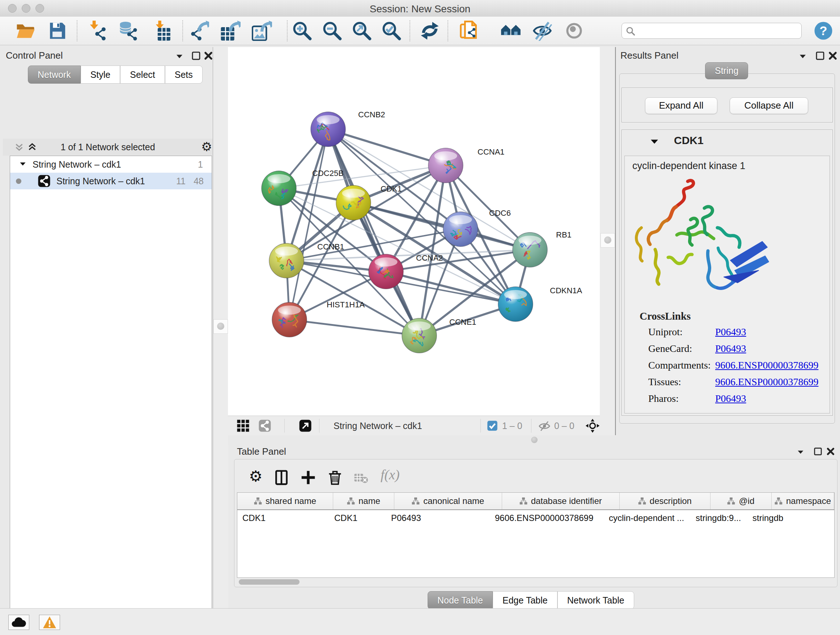  Describe the element at coordinates (111, 181) in the screenshot. I see `network-row-selected: String Network – cdk1 11 48` at that location.